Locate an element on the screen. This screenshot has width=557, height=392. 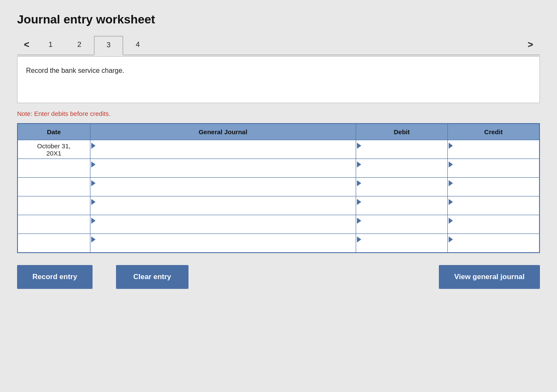
clear-entry-button: Clear entry is located at coordinates (152, 277).